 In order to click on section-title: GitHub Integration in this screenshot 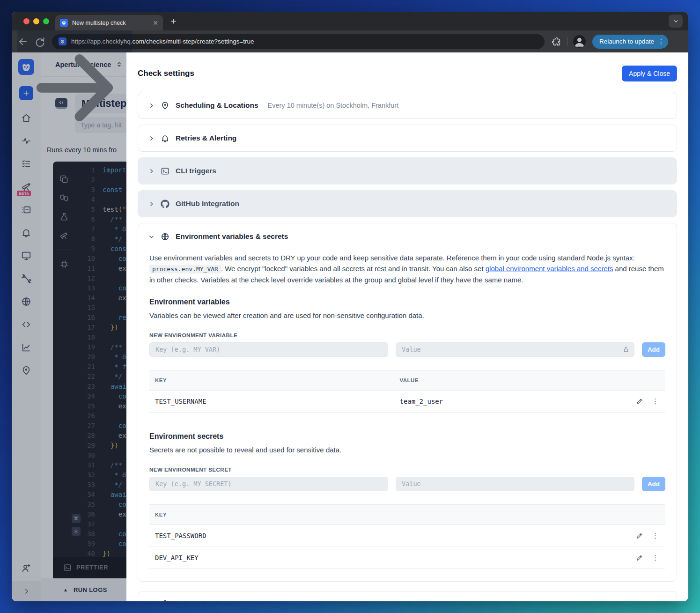, I will do `click(207, 204)`.